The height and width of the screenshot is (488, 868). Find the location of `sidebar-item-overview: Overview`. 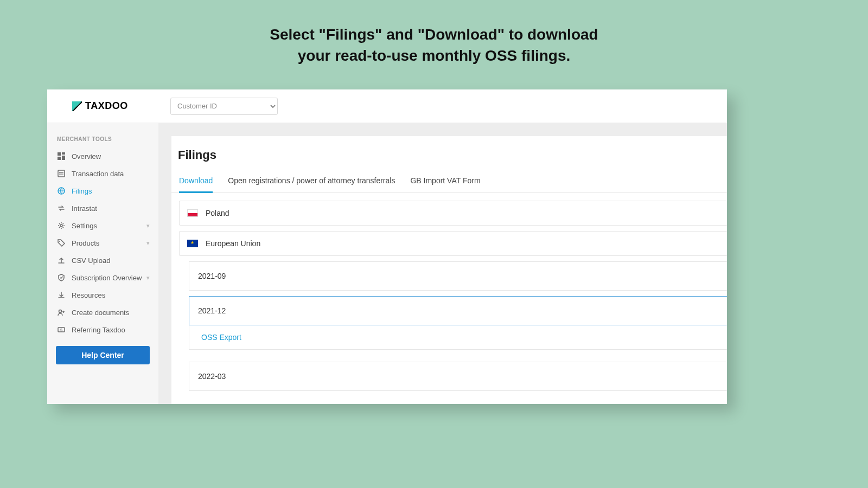

sidebar-item-overview: Overview is located at coordinates (103, 156).